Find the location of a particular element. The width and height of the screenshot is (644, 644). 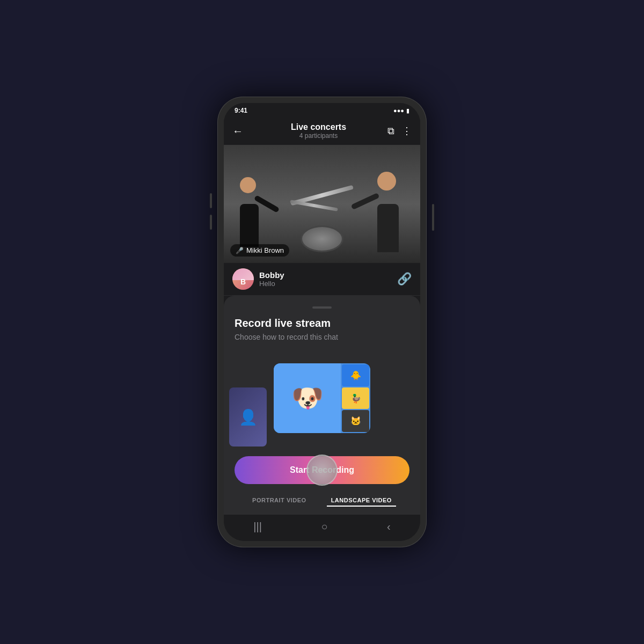

chat-info: Bobby Hello is located at coordinates (325, 279).